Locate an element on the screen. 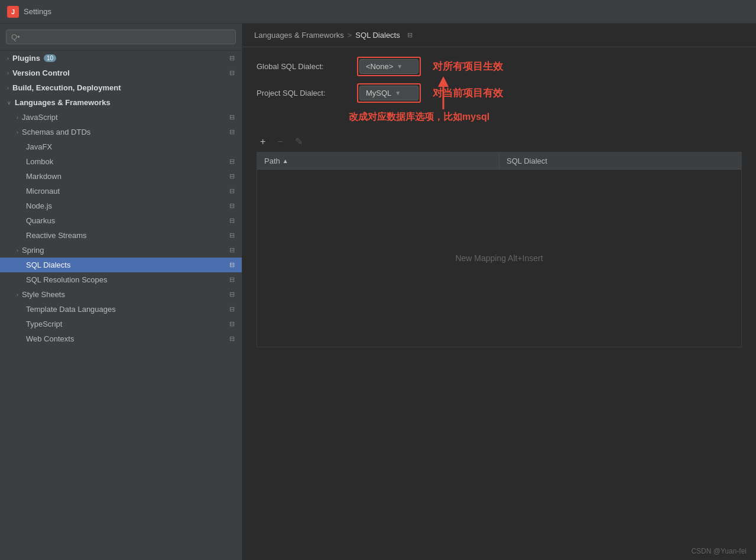 The height and width of the screenshot is (560, 756). sidebar-item-template: Template Data Languages ⊟ is located at coordinates (121, 310).